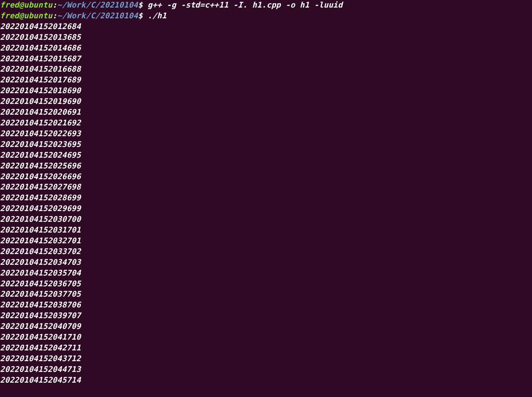 The height and width of the screenshot is (397, 532). What do you see at coordinates (266, 381) in the screenshot?
I see `output-line: 20220104152045714` at bounding box center [266, 381].